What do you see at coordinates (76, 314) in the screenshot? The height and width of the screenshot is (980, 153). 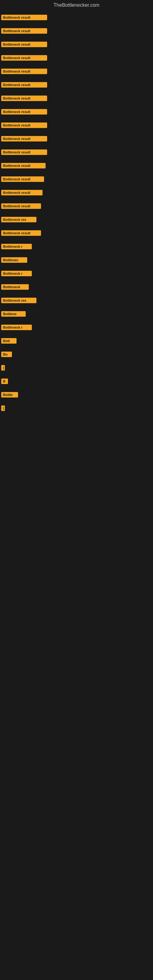 I see `list-item: Bottlene` at bounding box center [76, 314].